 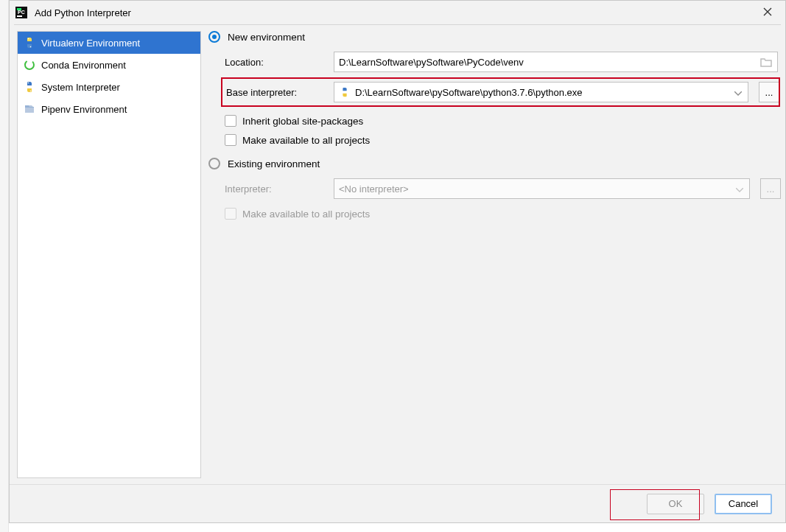 What do you see at coordinates (21, 12) in the screenshot?
I see `svg-text: PC` at bounding box center [21, 12].